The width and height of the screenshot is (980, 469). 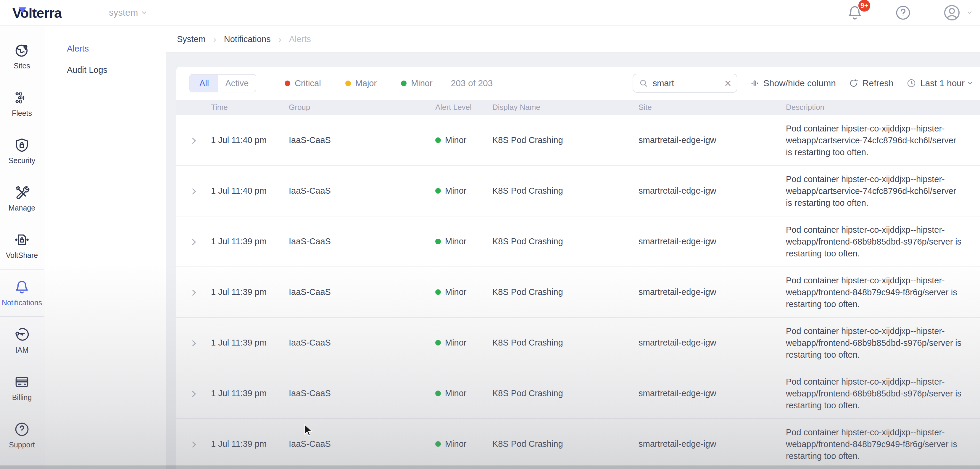 I want to click on all-active-toggle: All Active, so click(x=223, y=83).